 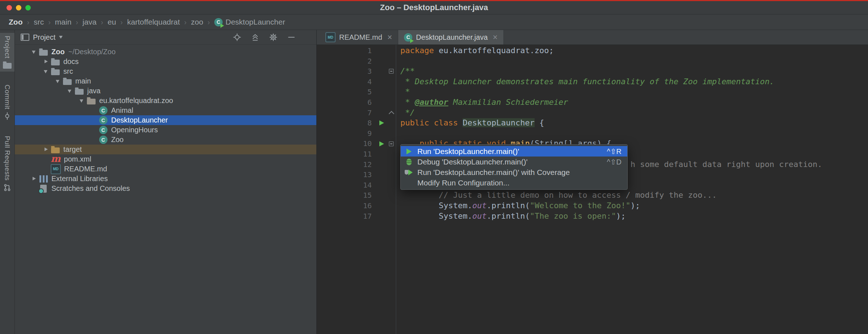 What do you see at coordinates (346, 185) in the screenshot?
I see `line-number: 14` at bounding box center [346, 185].